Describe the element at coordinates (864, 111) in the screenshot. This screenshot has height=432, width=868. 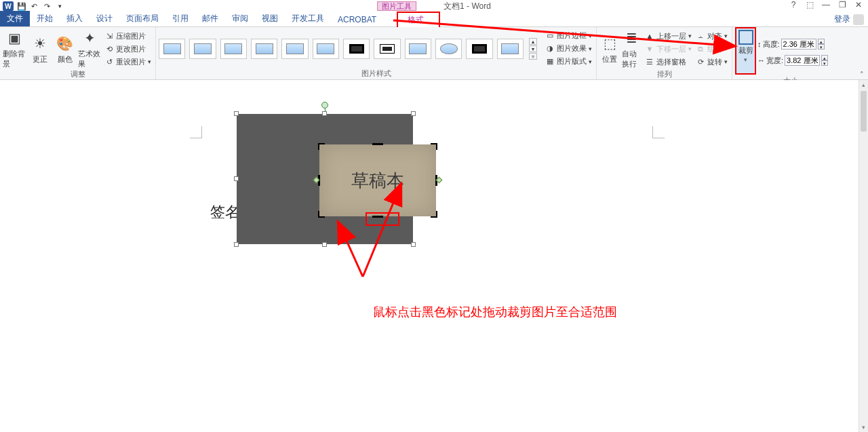
I see `scroll-thumb` at that location.